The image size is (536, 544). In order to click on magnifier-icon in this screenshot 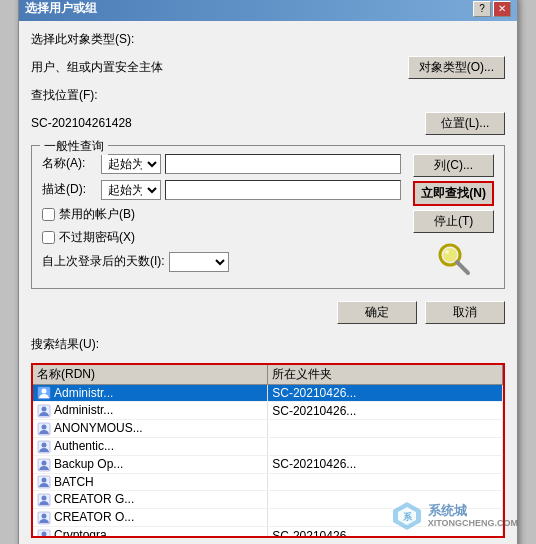, I will do `click(454, 259)`.